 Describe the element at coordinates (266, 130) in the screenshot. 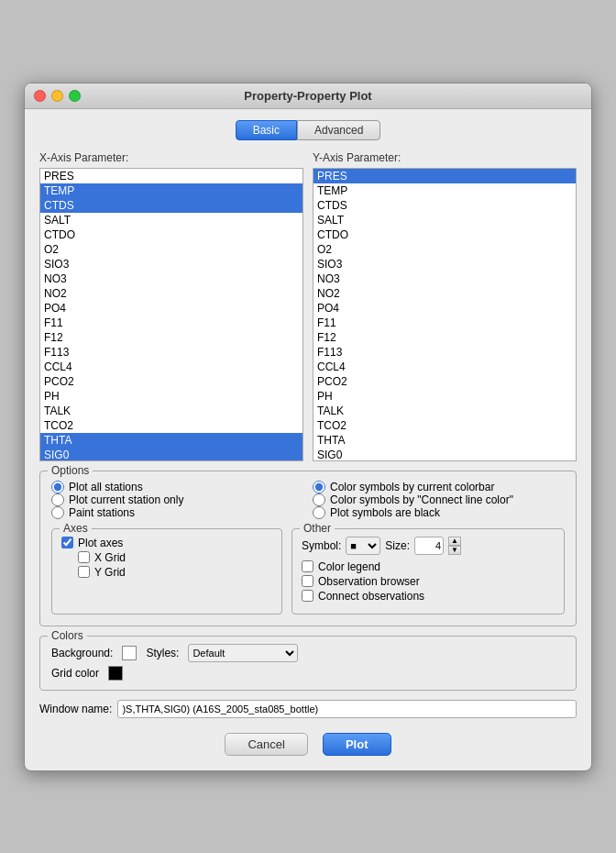

I see `tab-basic: Basic` at that location.